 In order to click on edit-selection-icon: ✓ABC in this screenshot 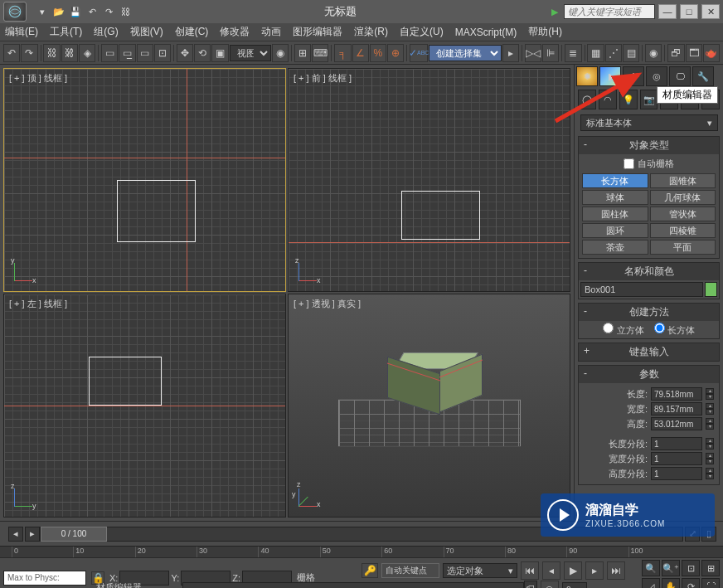, I will do `click(419, 53)`.